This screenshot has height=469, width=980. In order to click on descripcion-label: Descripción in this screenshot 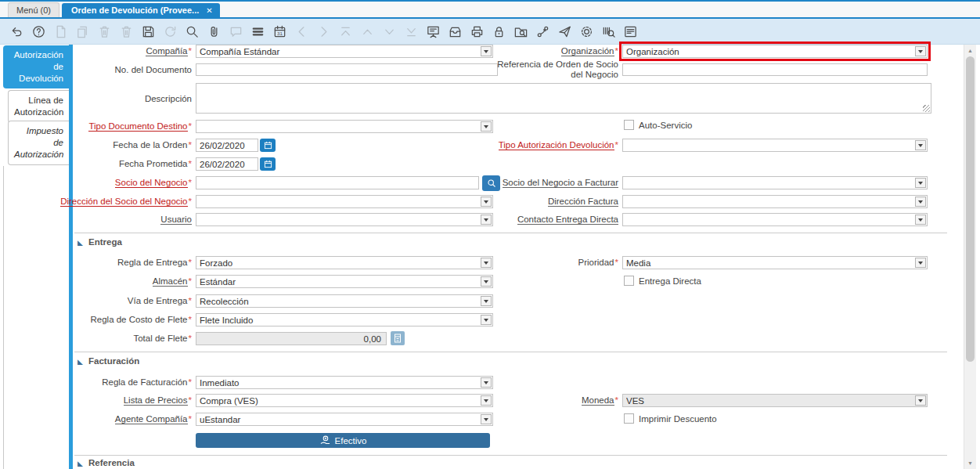, I will do `click(113, 99)`.